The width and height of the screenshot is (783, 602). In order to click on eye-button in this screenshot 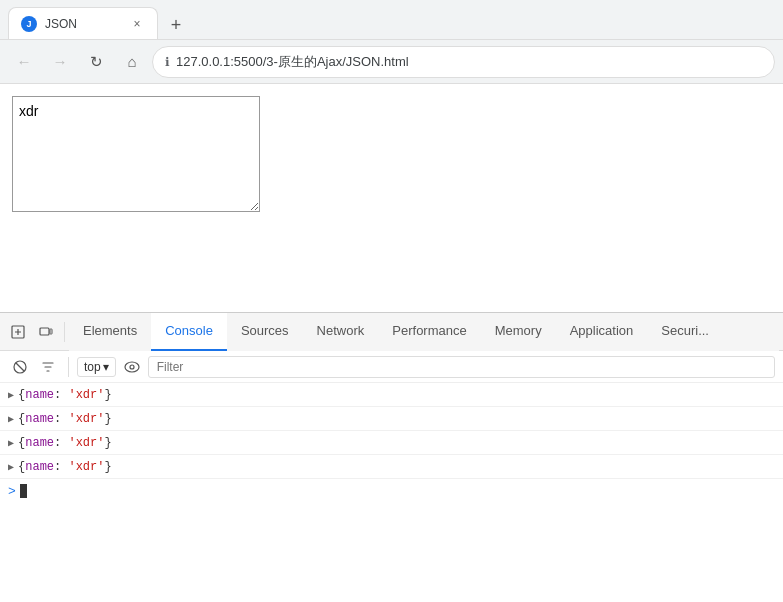, I will do `click(132, 367)`.